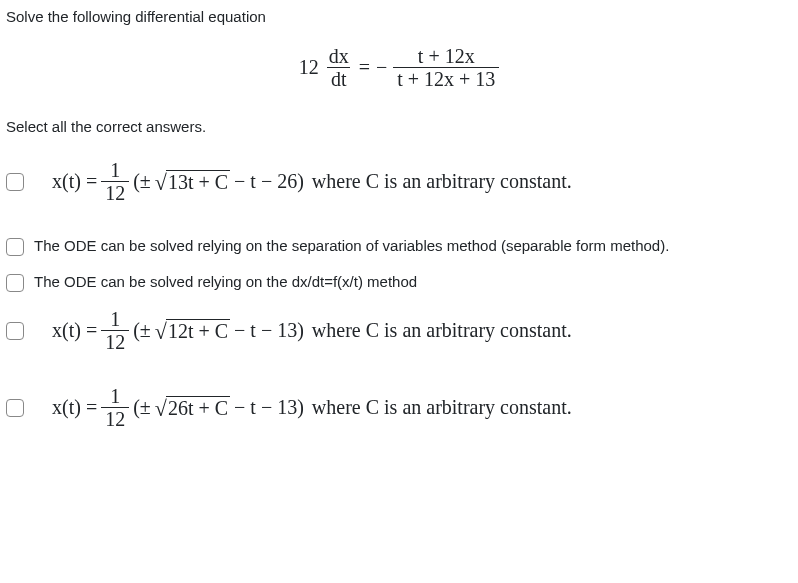 The width and height of the screenshot is (798, 583). I want to click on option-3: The ODE can be solved relying on the dx/…, so click(399, 282).